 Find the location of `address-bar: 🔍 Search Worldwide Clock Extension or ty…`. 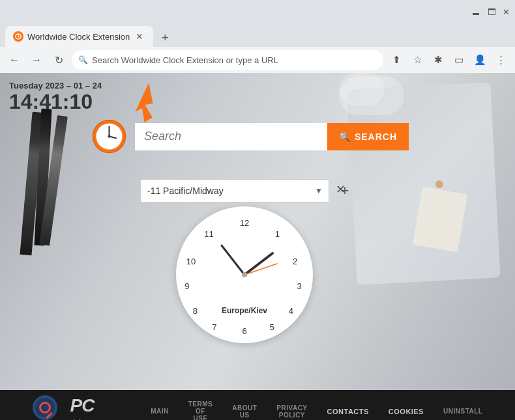

address-bar: 🔍 Search Worldwide Clock Extension or ty… is located at coordinates (228, 60).